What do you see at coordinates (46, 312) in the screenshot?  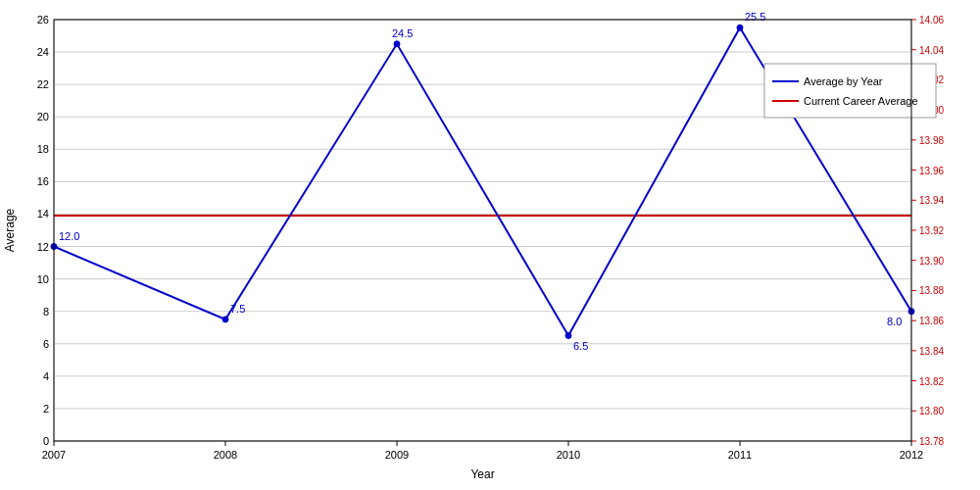 I see `svg-text: 8` at bounding box center [46, 312].